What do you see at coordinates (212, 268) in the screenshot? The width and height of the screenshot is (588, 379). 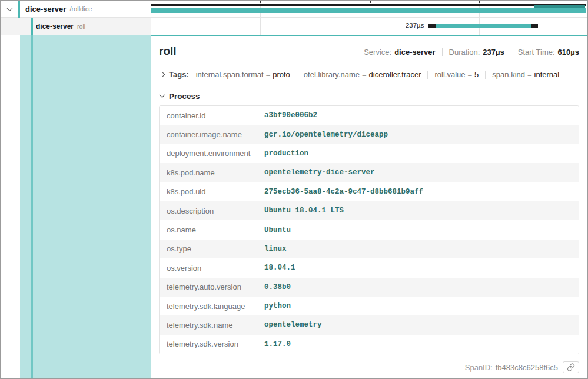 I see `kv-key: os.version` at bounding box center [212, 268].